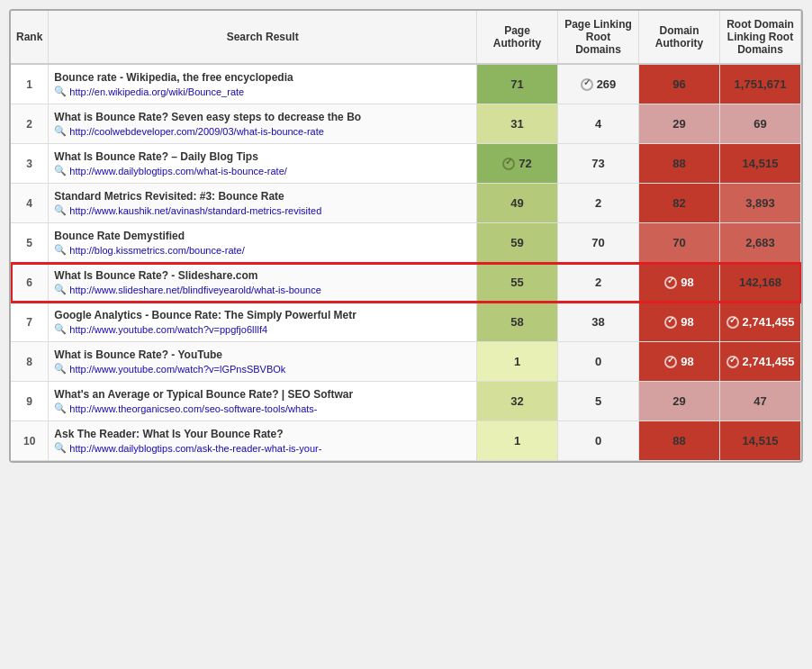 This screenshot has width=812, height=669. I want to click on rank-cell: 8, so click(30, 362).